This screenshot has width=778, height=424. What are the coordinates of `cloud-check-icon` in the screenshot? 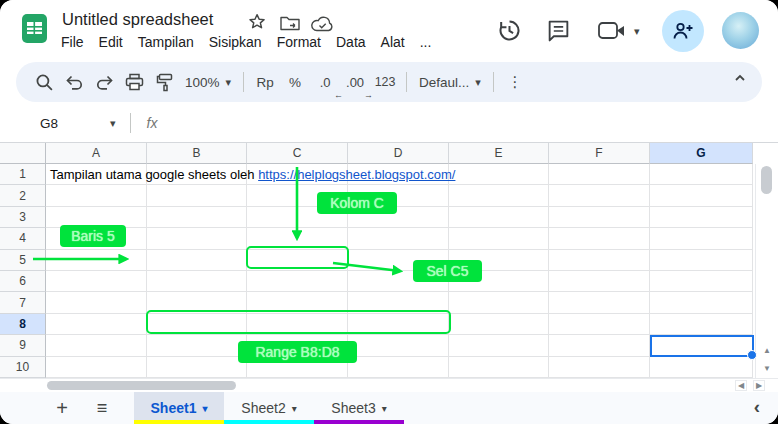 It's located at (322, 24).